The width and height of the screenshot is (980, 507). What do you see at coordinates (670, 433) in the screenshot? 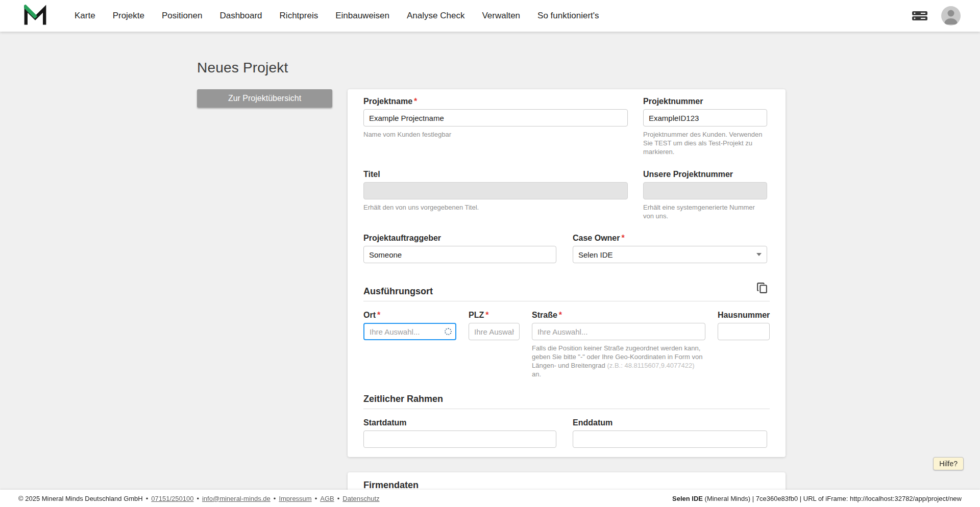
I see `field-enddatum: Enddatum` at bounding box center [670, 433].